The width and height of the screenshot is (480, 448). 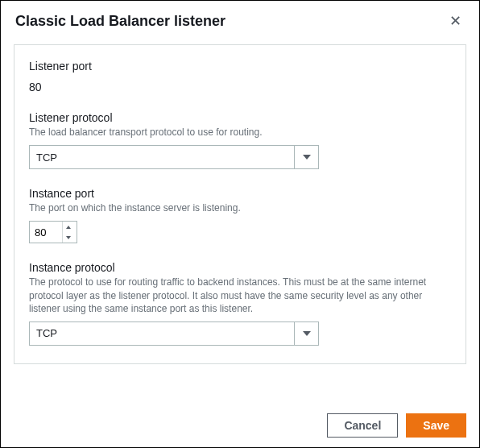 I want to click on listener-protocol-select: TCP, so click(x=174, y=157).